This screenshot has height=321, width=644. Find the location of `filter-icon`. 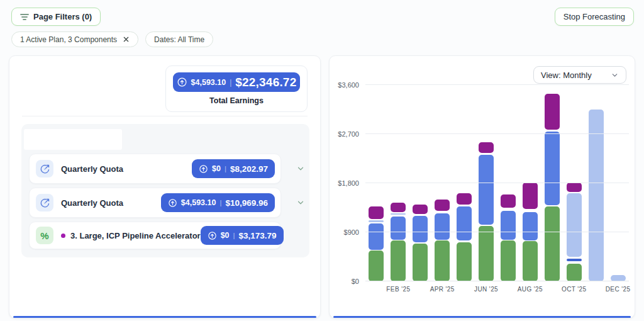

filter-icon is located at coordinates (25, 17).